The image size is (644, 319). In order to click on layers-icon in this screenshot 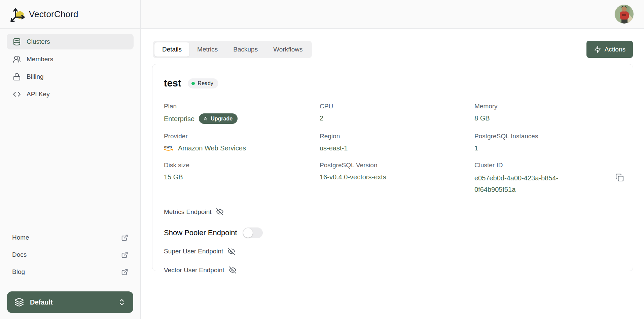, I will do `click(19, 302)`.